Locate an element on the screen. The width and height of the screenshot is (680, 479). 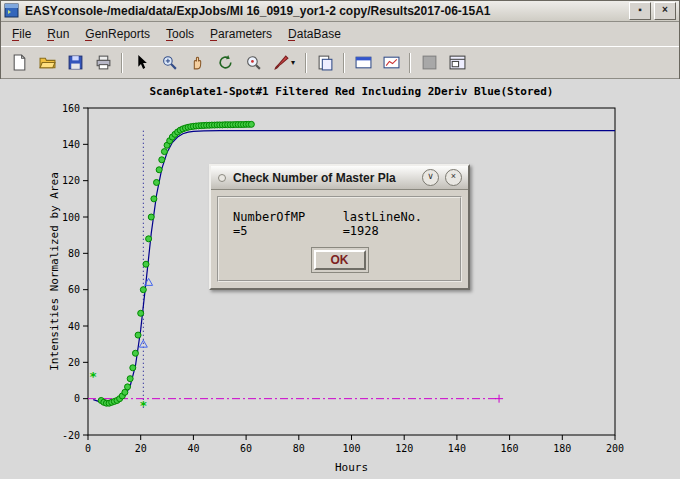
copy-clipboard-icon is located at coordinates (325, 63).